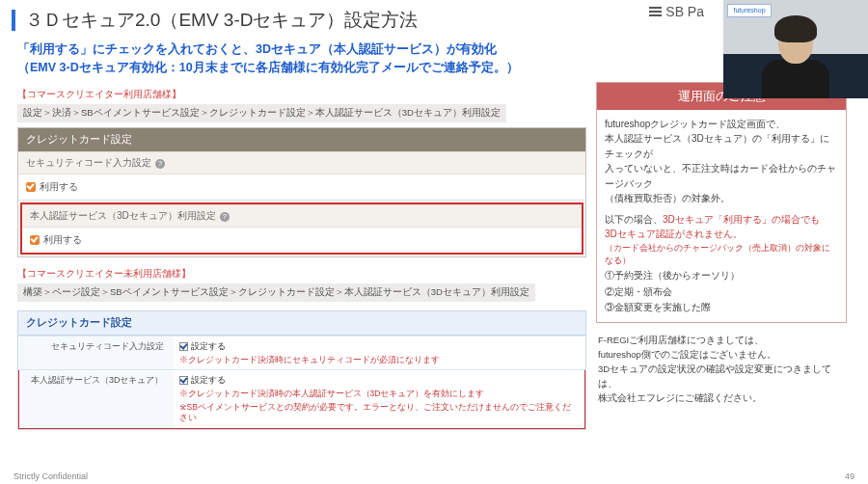 This screenshot has height=484, width=868. I want to click on notice-p1b: 本人認証サービス（3Dセキュア）の「利用する」にチェックが, so click(721, 147).